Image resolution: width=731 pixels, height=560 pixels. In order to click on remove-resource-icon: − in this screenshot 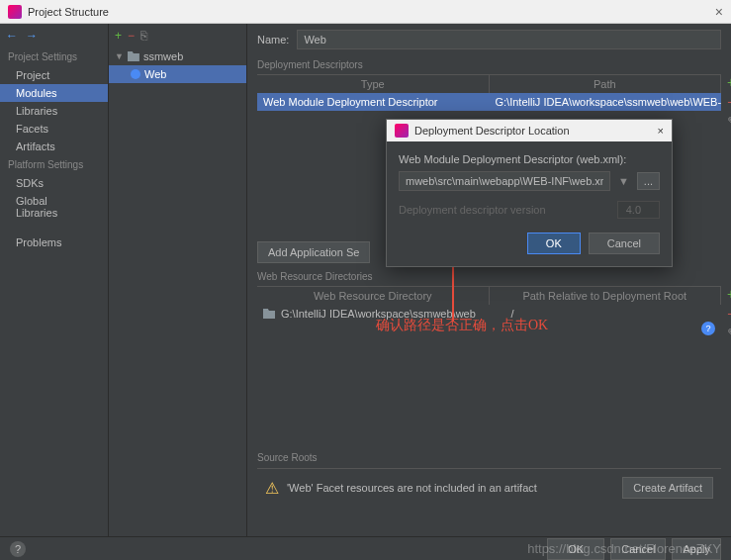, I will do `click(729, 314)`.